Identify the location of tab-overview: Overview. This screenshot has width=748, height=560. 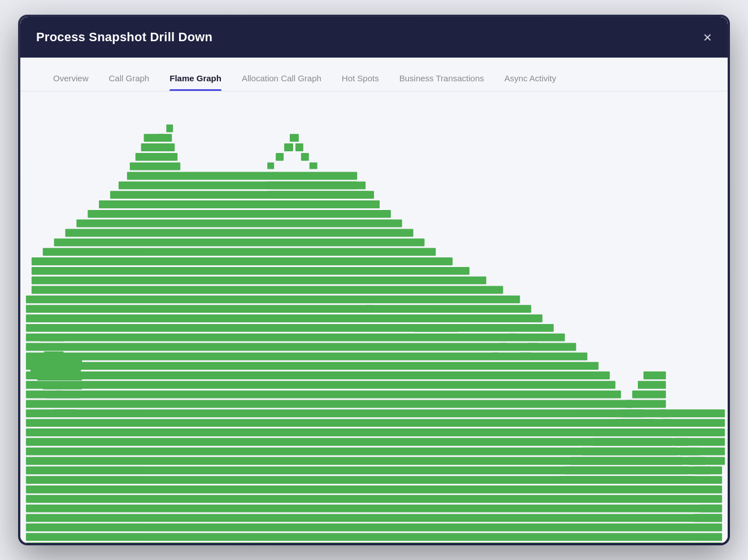
(71, 82).